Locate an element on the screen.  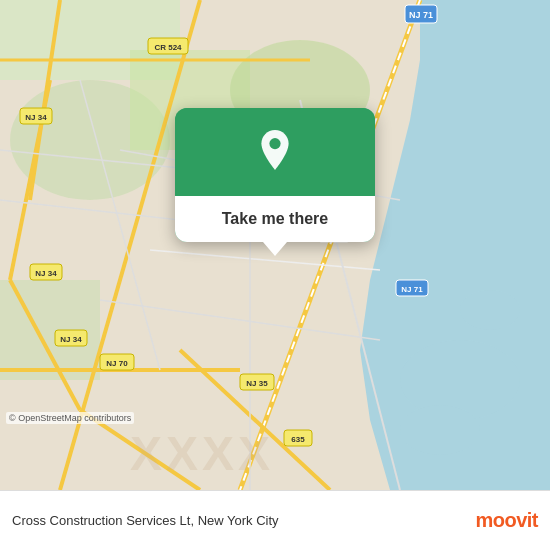
svg-text: CR 524 is located at coordinates (168, 48).